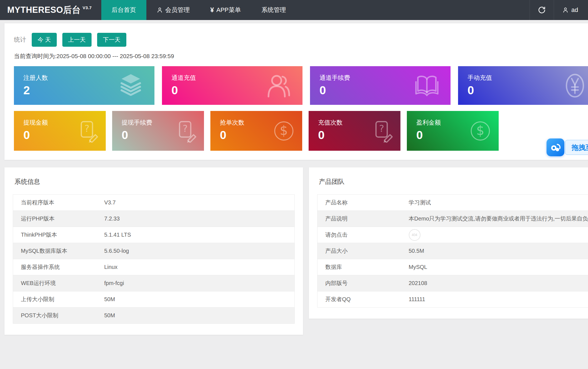 The height and width of the screenshot is (369, 588). What do you see at coordinates (542, 10) in the screenshot?
I see `refresh-button` at bounding box center [542, 10].